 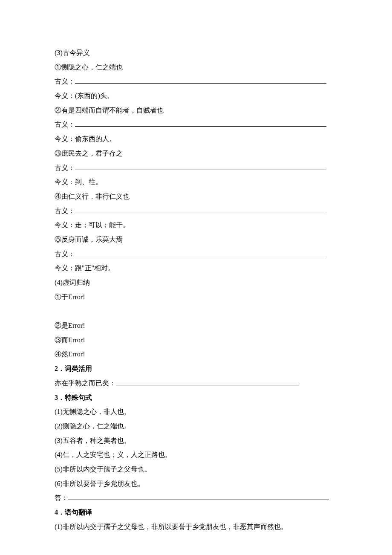 I want to click on q4-text: ④由仁义行，非行仁义也, so click(x=197, y=197).